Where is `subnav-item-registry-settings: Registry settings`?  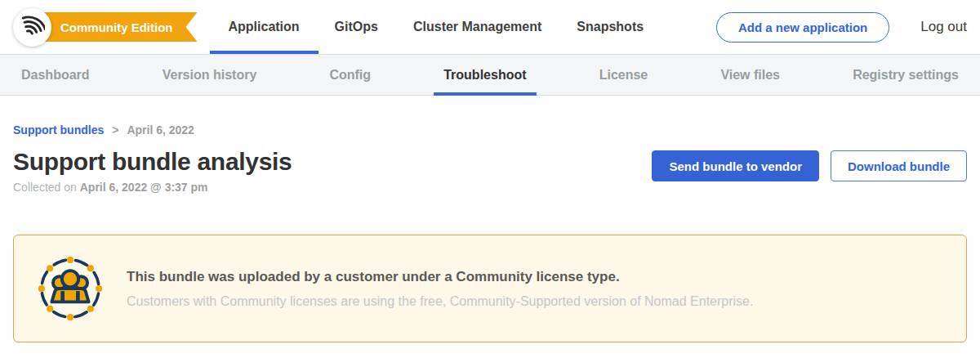
subnav-item-registry-settings: Registry settings is located at coordinates (906, 75).